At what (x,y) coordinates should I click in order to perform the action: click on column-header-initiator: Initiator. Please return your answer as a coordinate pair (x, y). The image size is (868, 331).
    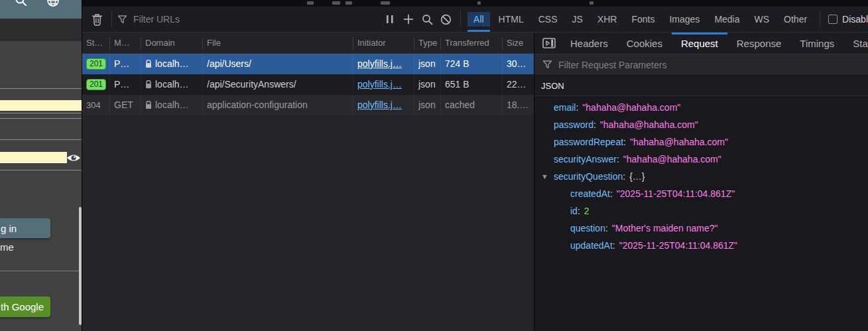
    Looking at the image, I should click on (384, 43).